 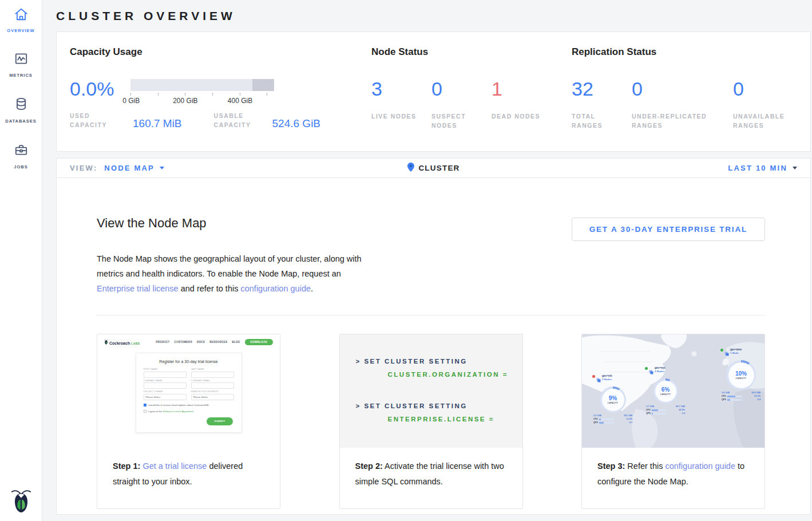 What do you see at coordinates (596, 419) in the screenshot?
I see `cpu-label: CPU` at bounding box center [596, 419].